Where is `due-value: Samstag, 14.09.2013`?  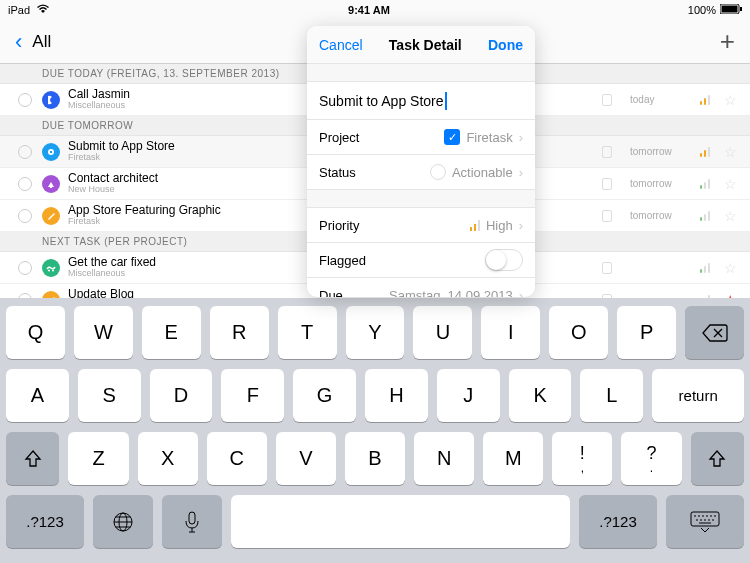
due-value: Samstag, 14.09.2013 is located at coordinates (451, 292).